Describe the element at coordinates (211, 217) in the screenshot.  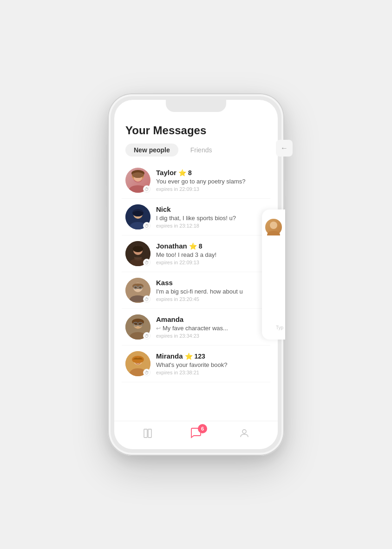
I see `message-body: Nick I dig that, I like sports bios! u? …` at that location.